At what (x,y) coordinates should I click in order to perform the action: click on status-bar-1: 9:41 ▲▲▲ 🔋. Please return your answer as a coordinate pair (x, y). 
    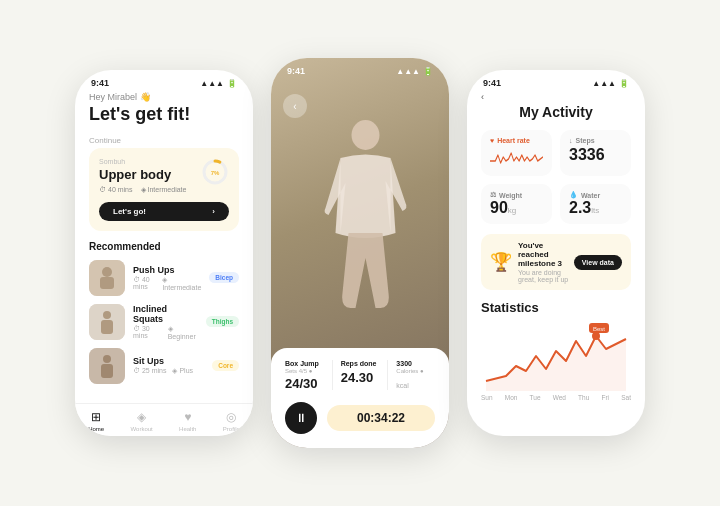
    Looking at the image, I should click on (164, 81).